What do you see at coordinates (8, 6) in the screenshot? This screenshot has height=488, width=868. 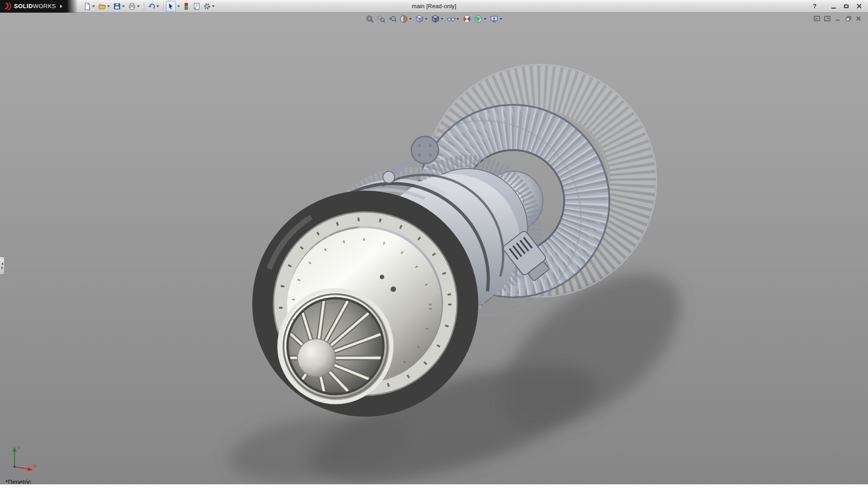 I see `solidworks-logo-icon` at bounding box center [8, 6].